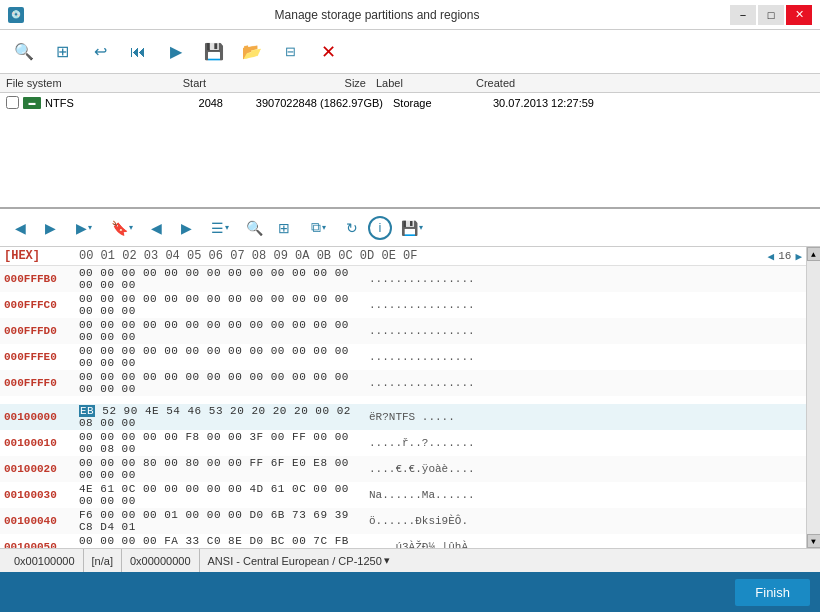 The image size is (820, 612). I want to click on refresh-button: ↻, so click(352, 228).